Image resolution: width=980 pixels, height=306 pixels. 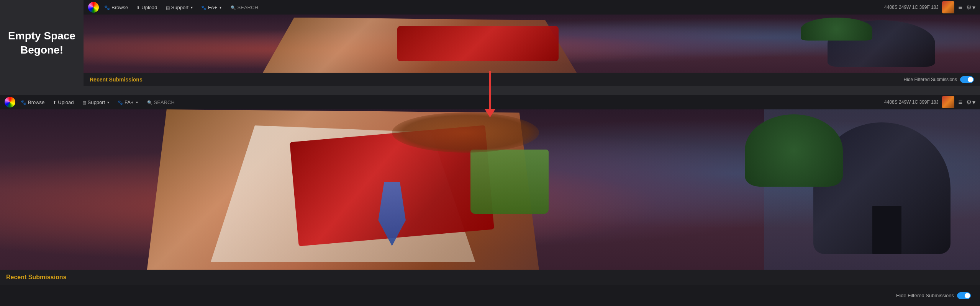 What do you see at coordinates (478, 44) in the screenshot?
I see `book-top` at bounding box center [478, 44].